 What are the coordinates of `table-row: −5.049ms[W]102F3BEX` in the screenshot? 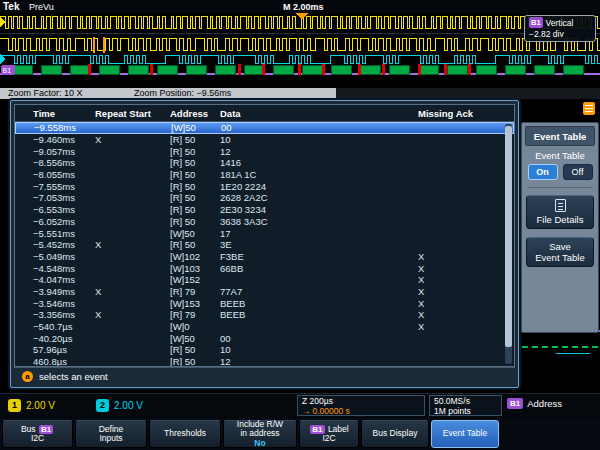 It's located at (264, 257).